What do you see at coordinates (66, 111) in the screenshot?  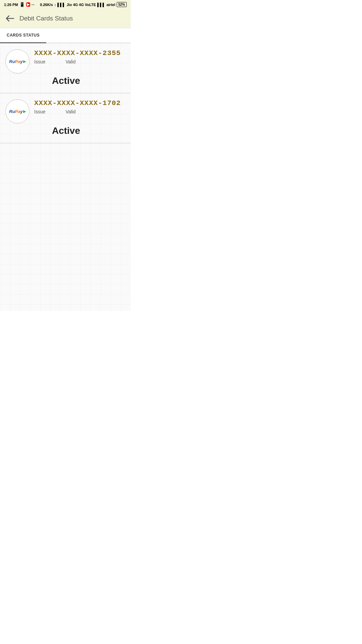 I see `card-top-2: Ru Pa y ▶ XXXX-XXXX-XXXX-1702 Issue Vali…` at bounding box center [66, 111].